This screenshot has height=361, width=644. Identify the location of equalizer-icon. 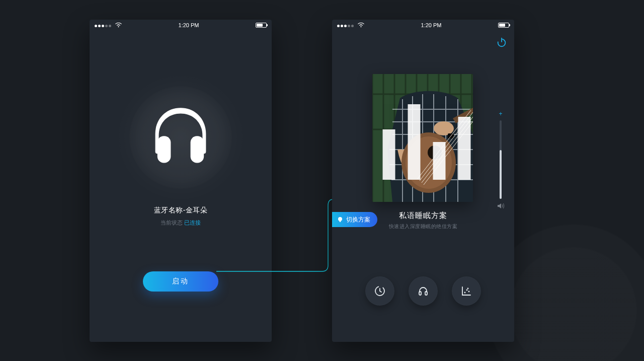
(425, 140).